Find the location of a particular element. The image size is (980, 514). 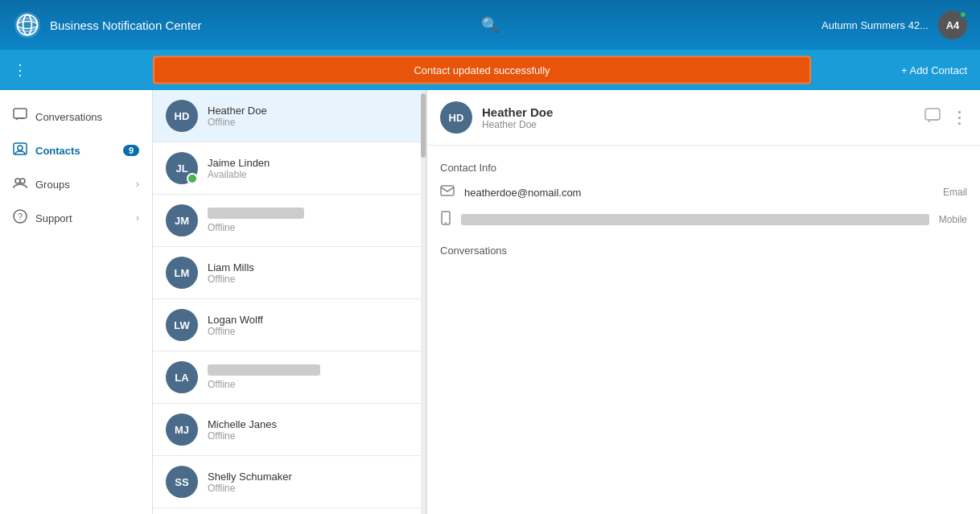

scrollbar-track is located at coordinates (423, 302).